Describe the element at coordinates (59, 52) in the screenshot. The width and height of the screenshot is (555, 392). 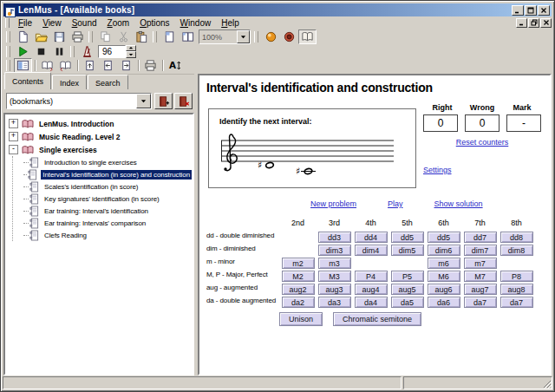
I see `pause-button` at that location.